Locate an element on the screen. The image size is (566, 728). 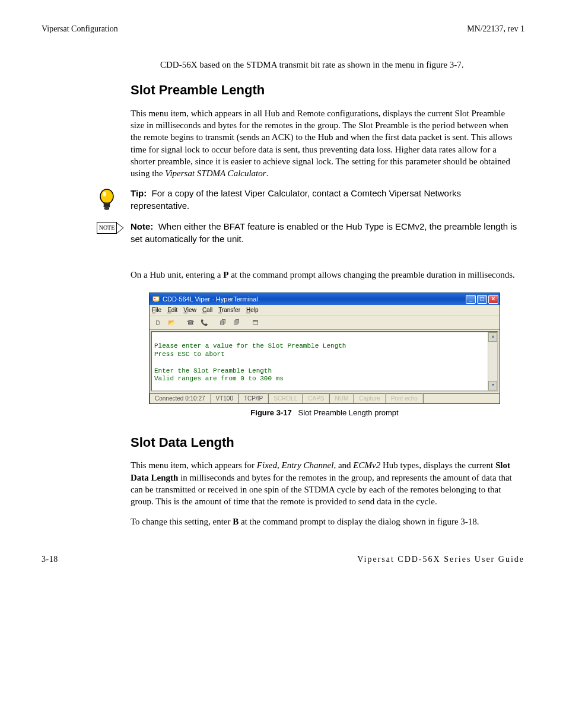
minimize-button: _ is located at coordinates (471, 299).